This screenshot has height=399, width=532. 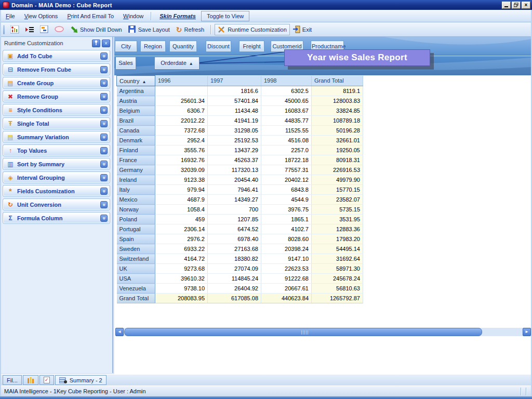 What do you see at coordinates (287, 230) in the screenshot?
I see `value-cell: 4102.7` at bounding box center [287, 230].